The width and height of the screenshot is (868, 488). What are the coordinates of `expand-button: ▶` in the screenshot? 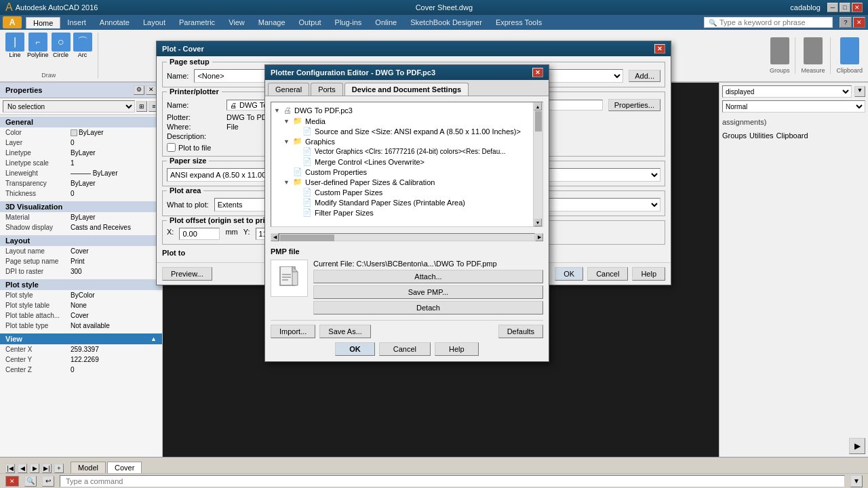 It's located at (857, 446).